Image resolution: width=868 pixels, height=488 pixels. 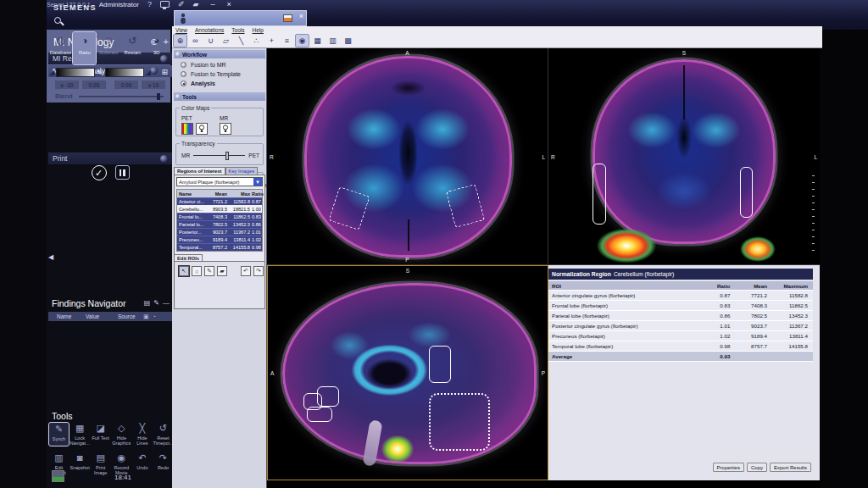 I want to click on mode-subtract-button: ◎ Subtract, so click(x=108, y=48).